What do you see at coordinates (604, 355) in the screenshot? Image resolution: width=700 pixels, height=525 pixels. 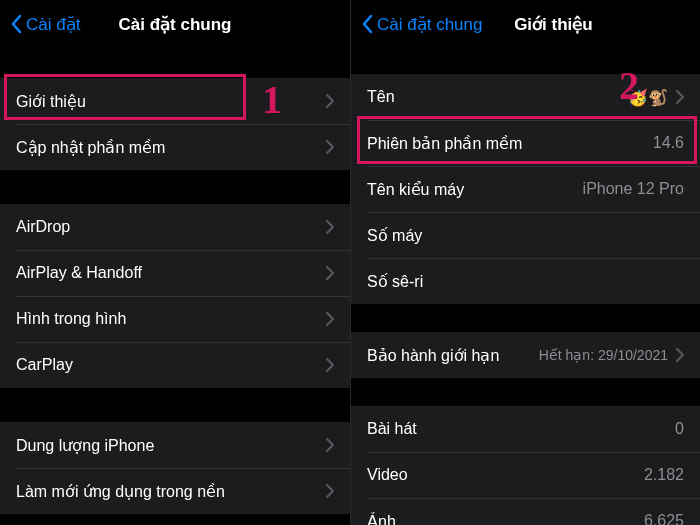 I see `row-value: Hết hạn: 29/10/2021` at bounding box center [604, 355].